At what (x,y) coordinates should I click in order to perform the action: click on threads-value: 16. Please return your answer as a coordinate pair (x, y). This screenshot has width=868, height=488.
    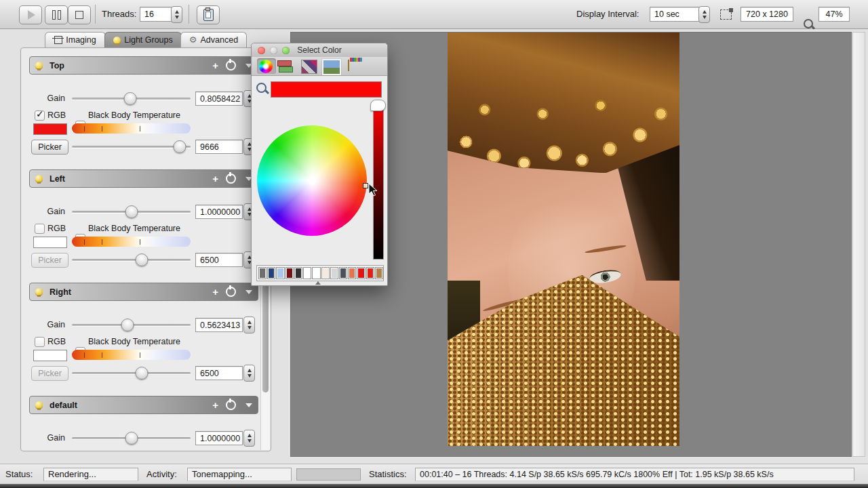
    Looking at the image, I should click on (156, 14).